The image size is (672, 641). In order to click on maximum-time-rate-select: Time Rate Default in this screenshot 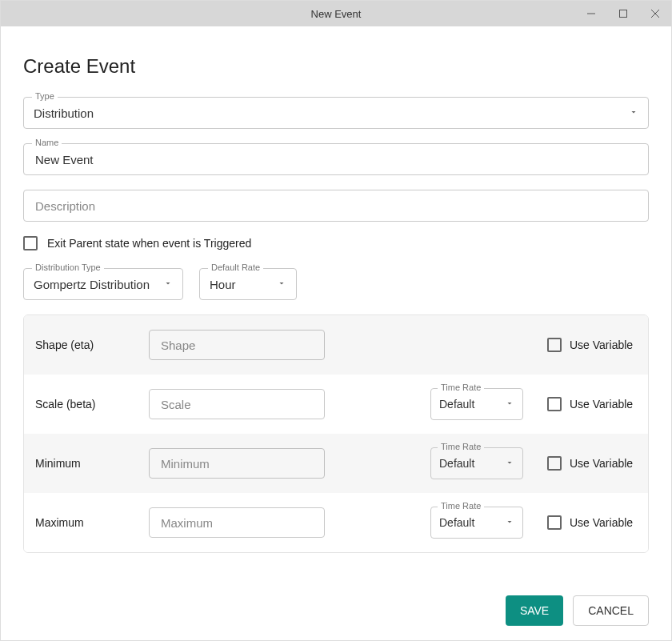, I will do `click(477, 523)`.